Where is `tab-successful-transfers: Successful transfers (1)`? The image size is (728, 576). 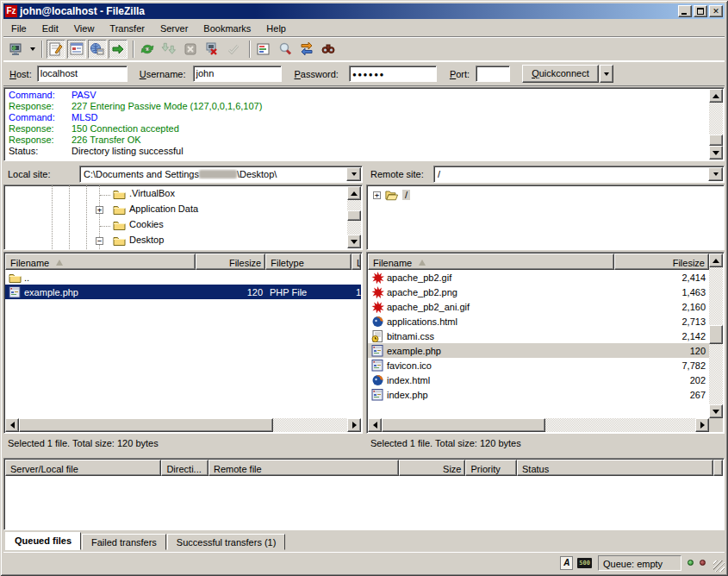
tab-successful-transfers: Successful transfers (1) is located at coordinates (227, 542).